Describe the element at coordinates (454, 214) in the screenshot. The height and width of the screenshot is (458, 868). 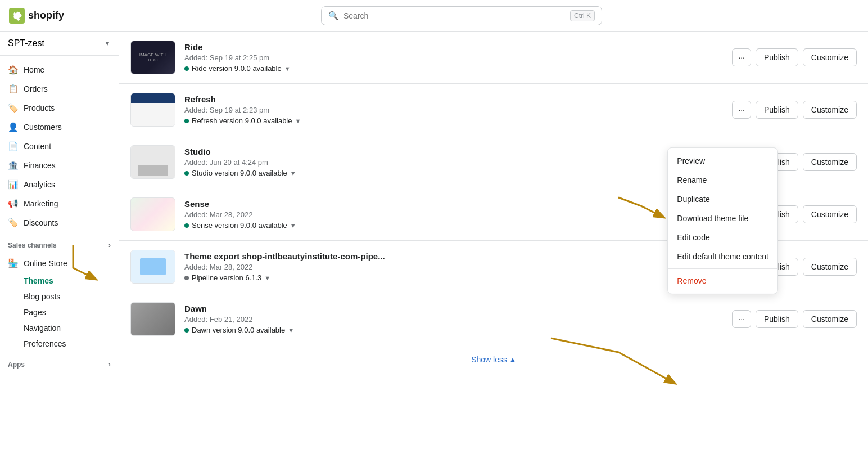
I see `theme-info-sense: Sense Added: Mar 28, 2022 Sense version …` at that location.